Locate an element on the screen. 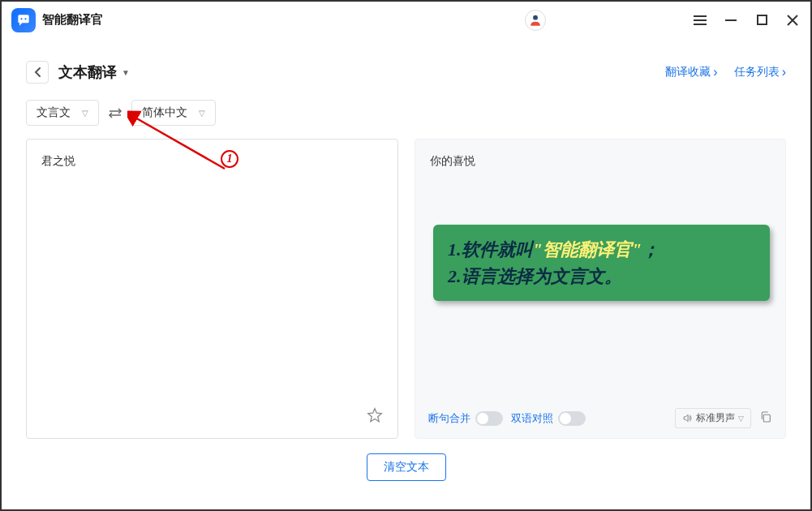  voice-label: 标准男声 is located at coordinates (715, 419).